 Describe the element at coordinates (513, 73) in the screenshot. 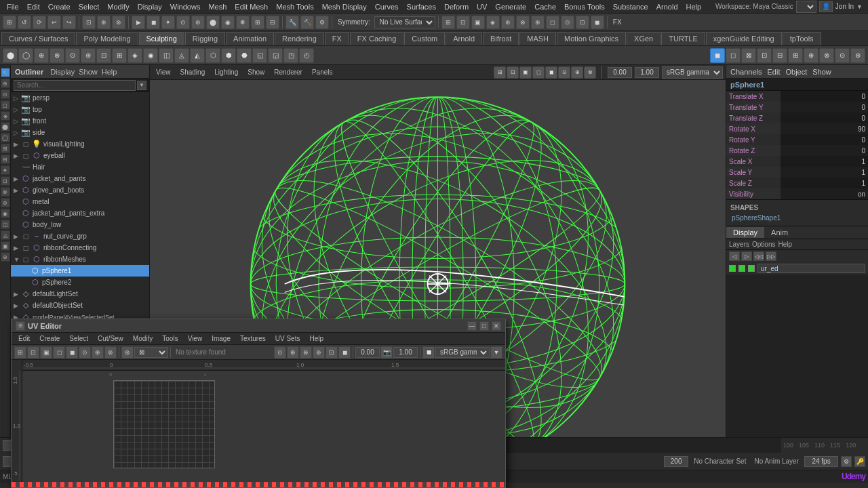

I see `vp-tb-2: ⊡` at that location.